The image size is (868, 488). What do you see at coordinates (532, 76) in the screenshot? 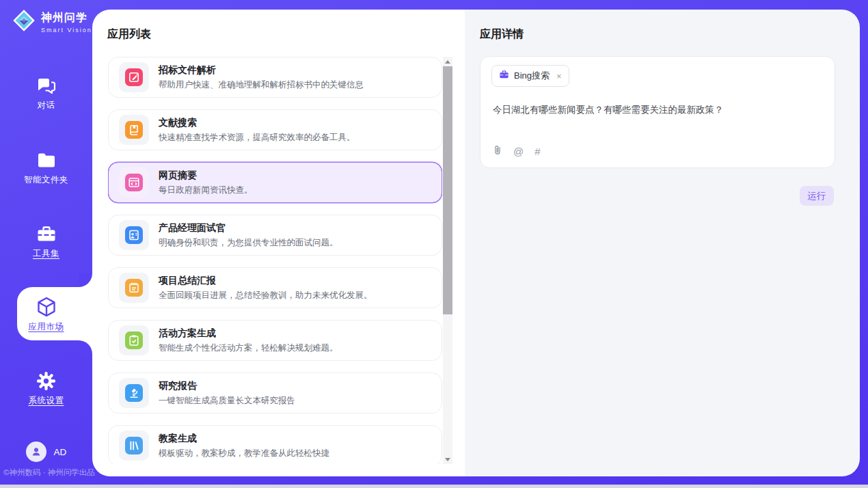
I see `tool-tag-label: Bing搜索` at bounding box center [532, 76].